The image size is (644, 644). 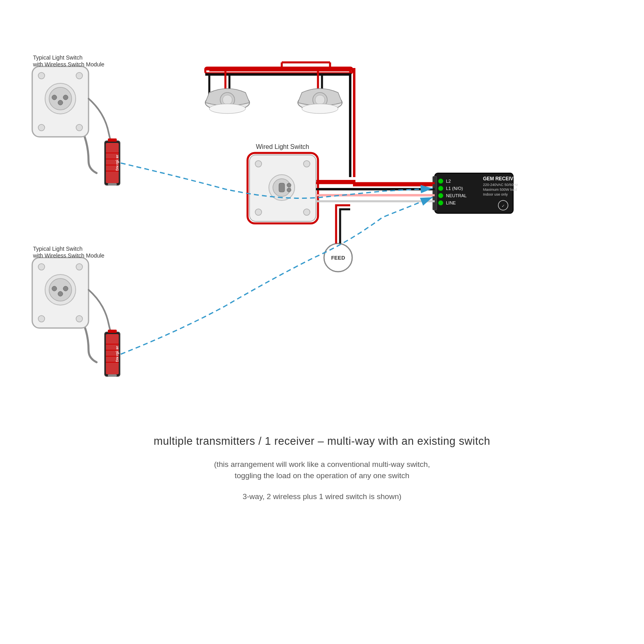 I want to click on svg-text: 220-240VAC 50/60Hz, so click(x=501, y=185).